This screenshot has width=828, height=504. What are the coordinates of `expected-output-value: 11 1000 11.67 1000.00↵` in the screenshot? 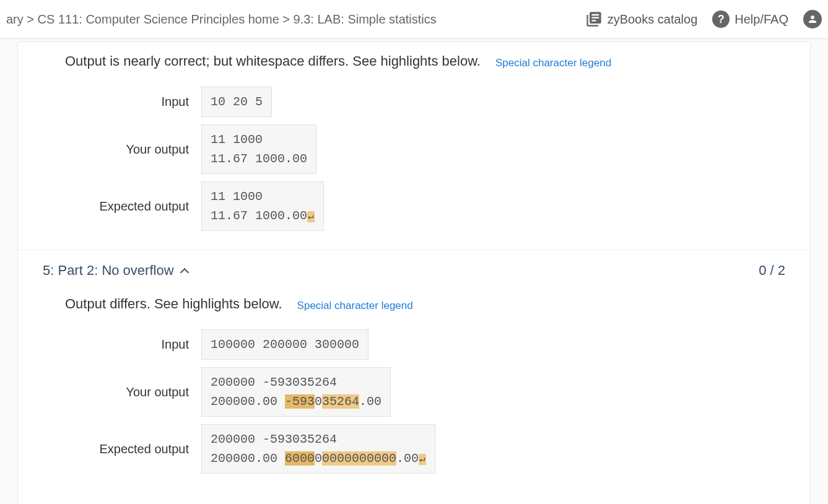 It's located at (263, 206).